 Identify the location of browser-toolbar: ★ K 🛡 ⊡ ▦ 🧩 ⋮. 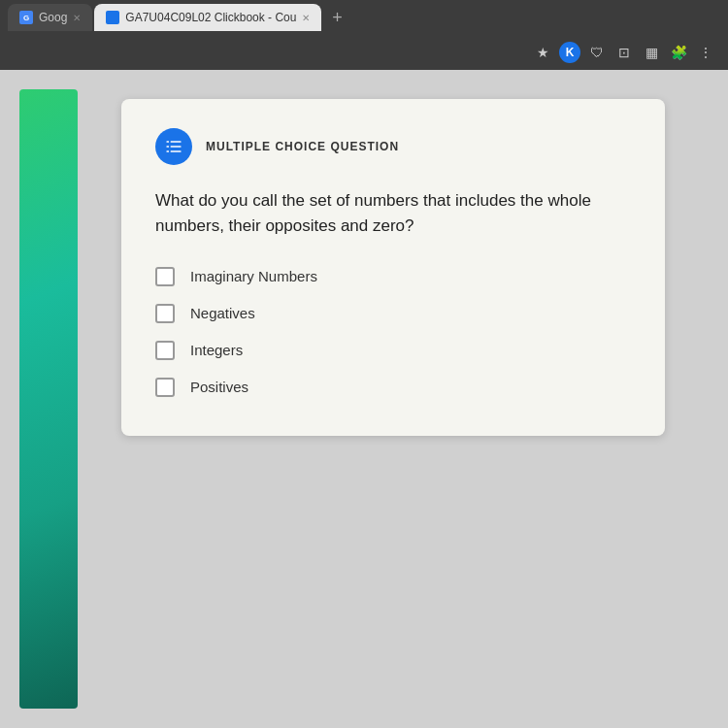
(364, 52).